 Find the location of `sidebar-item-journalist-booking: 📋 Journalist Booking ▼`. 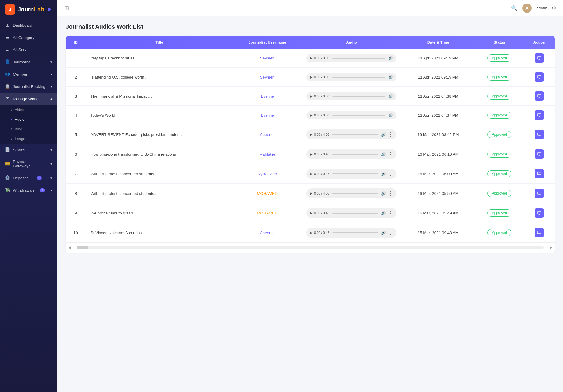

sidebar-item-journalist-booking: 📋 Journalist Booking ▼ is located at coordinates (29, 86).